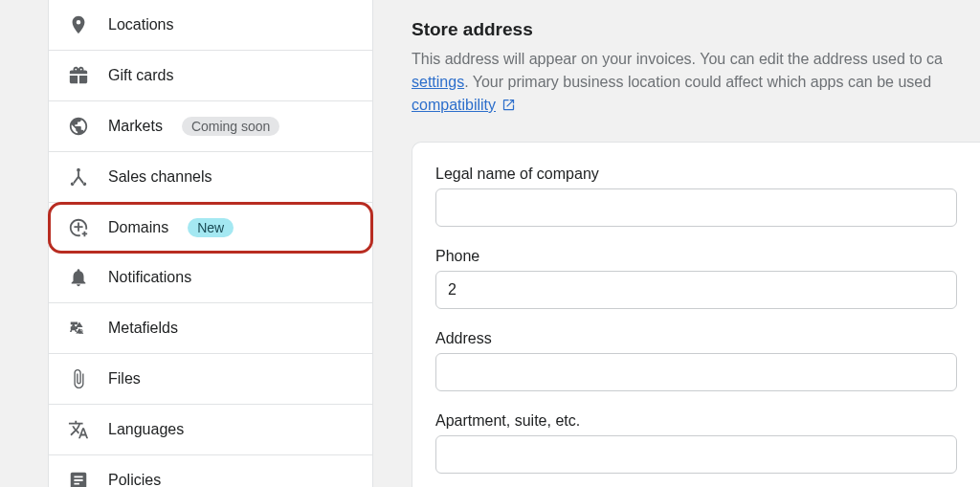 The image size is (980, 487). What do you see at coordinates (211, 431) in the screenshot?
I see `sidebar-item-languages: Languages` at bounding box center [211, 431].